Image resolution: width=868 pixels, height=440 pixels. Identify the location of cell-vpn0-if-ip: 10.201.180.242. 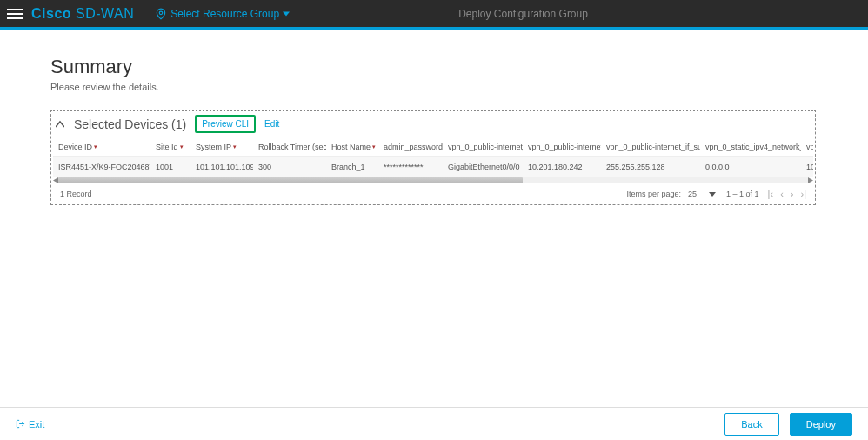
(562, 167).